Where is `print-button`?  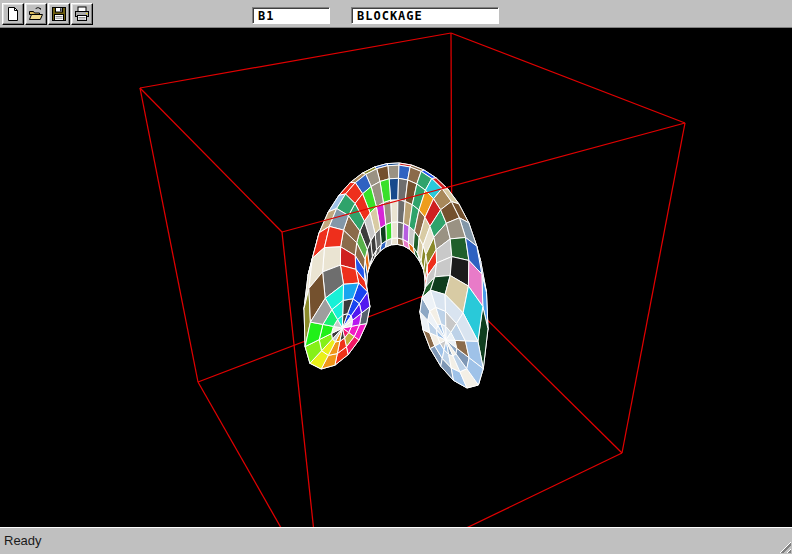 print-button is located at coordinates (82, 14).